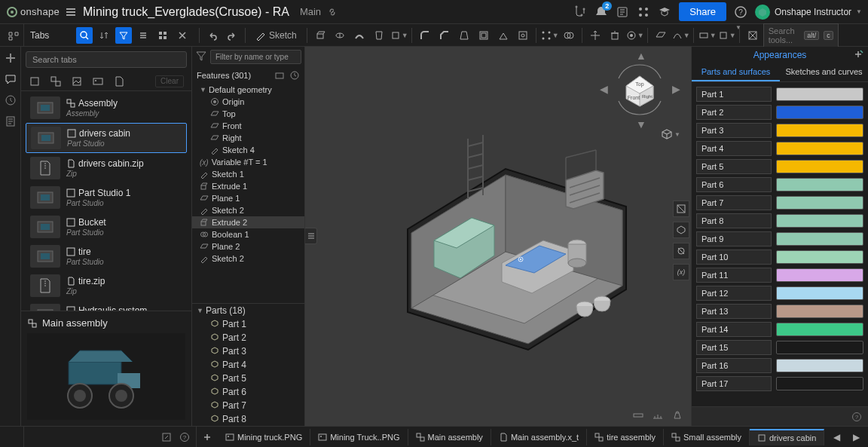 The width and height of the screenshot is (868, 447). I want to click on appearance-part-name: Part 10, so click(734, 257).